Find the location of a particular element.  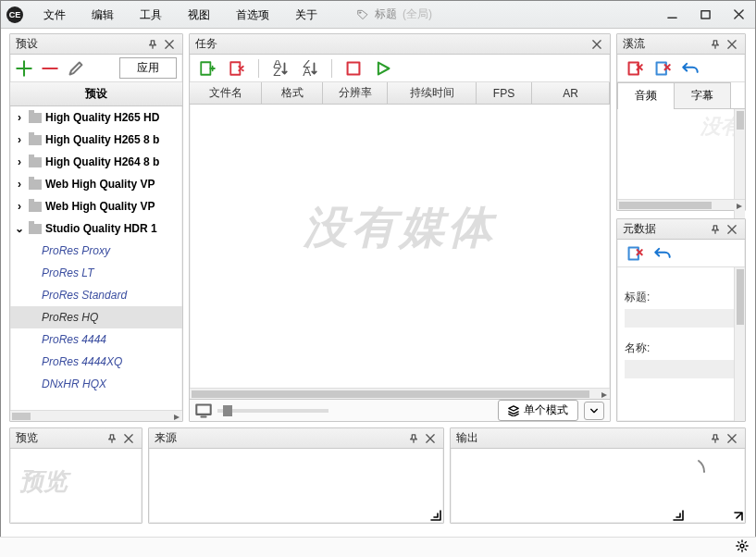

presets-title: 预设 is located at coordinates (80, 44).